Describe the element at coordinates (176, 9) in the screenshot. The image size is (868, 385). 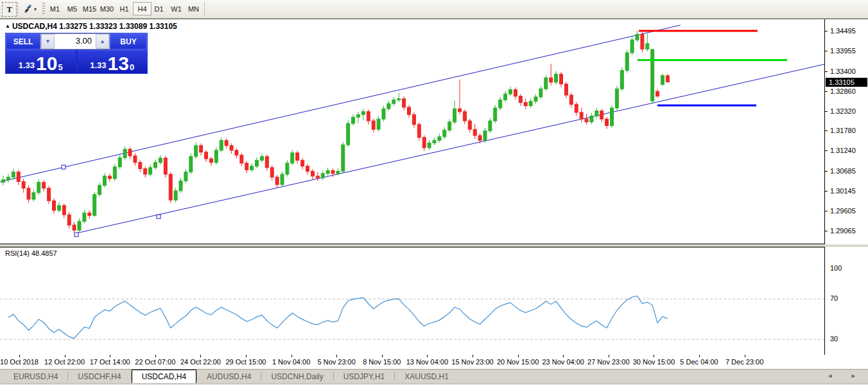
I see `timeframe-button-w1: W1` at that location.